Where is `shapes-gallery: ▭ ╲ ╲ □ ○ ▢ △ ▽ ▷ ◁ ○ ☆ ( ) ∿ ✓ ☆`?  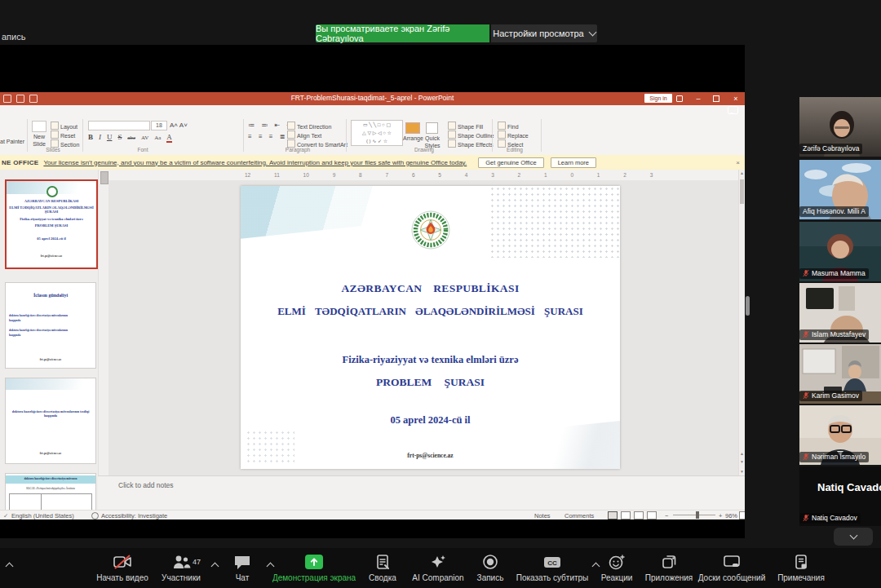
shapes-gallery: ▭ ╲ ╲ □ ○ ▢ △ ▽ ▷ ◁ ○ ☆ ( ) ∿ ✓ ☆ is located at coordinates (377, 133).